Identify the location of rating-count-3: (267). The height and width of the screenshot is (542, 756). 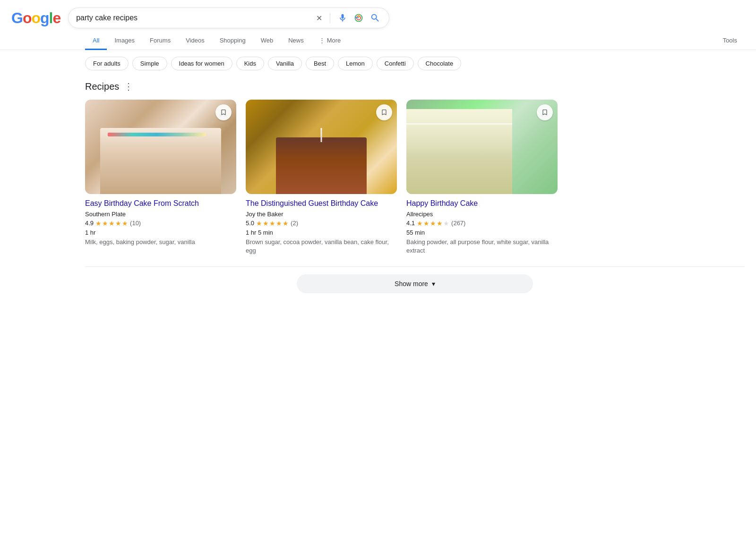
(458, 223).